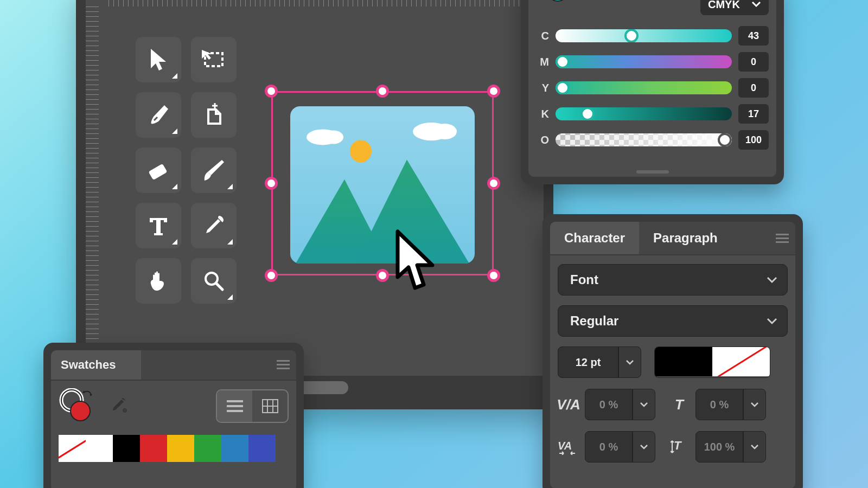 Image resolution: width=868 pixels, height=488 pixels. Describe the element at coordinates (754, 36) in the screenshot. I see `slider-value-c: 43` at that location.